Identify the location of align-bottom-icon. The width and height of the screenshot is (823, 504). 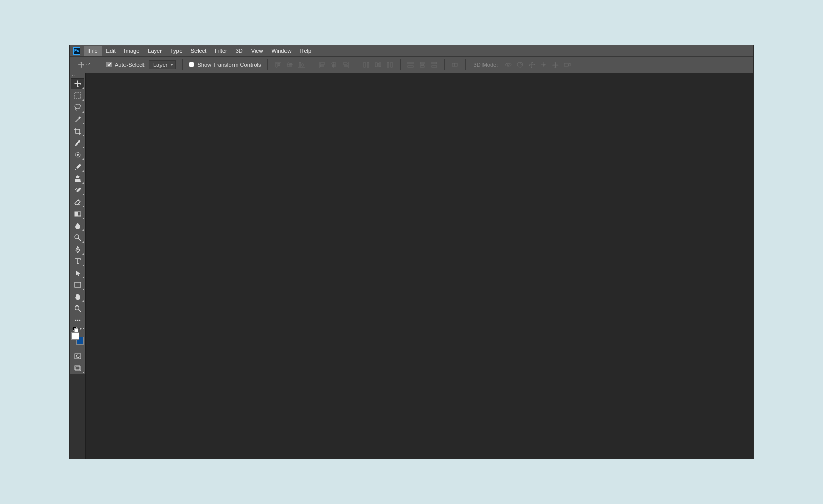
(301, 65).